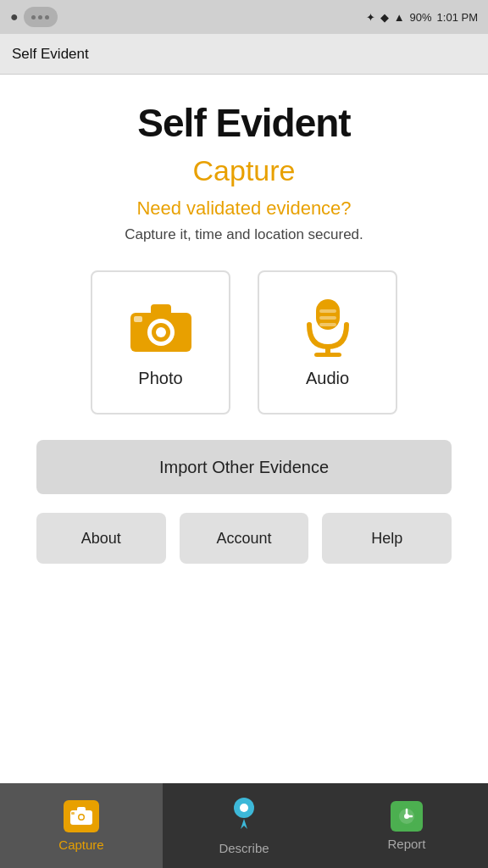  I want to click on status-bar: ● ✦ ◆ ▲ 90% 1:01 PM, so click(244, 17).